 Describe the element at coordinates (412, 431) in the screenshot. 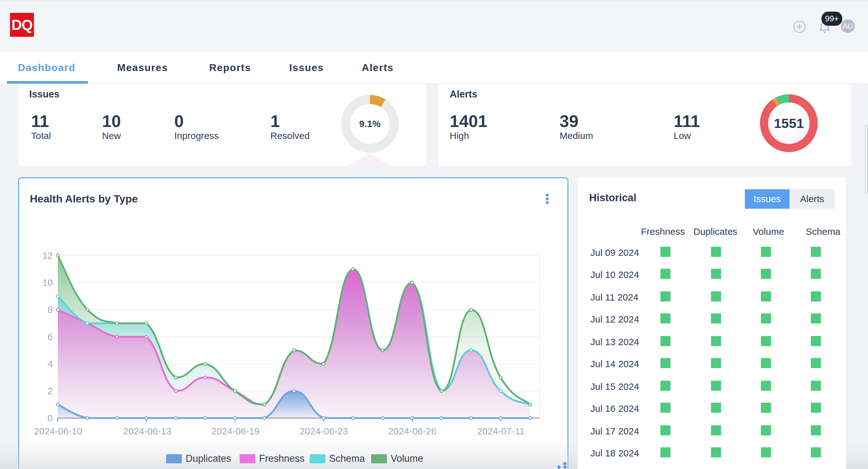

I see `svg-text: 2024-06-26` at that location.